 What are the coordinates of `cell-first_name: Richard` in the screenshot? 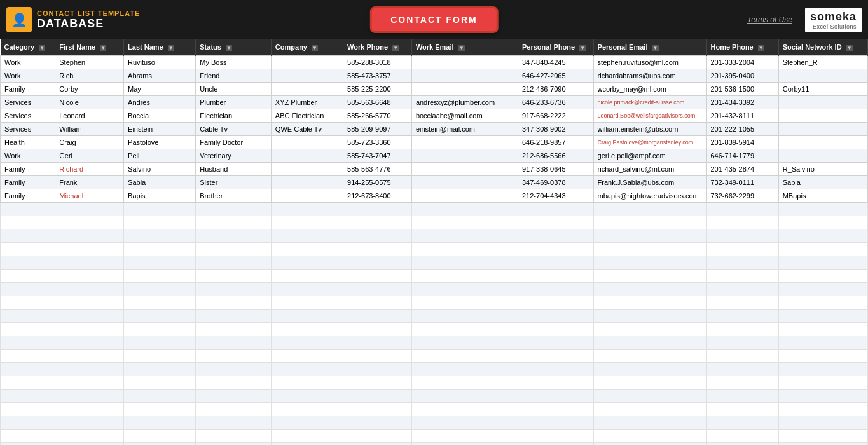 It's located at (90, 169).